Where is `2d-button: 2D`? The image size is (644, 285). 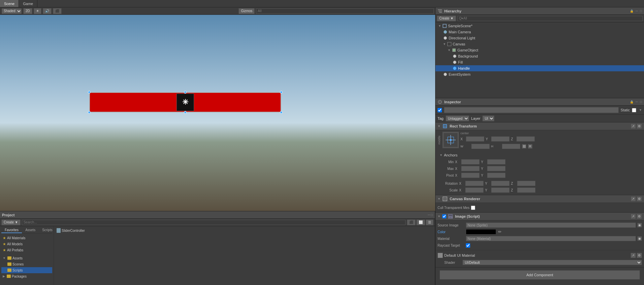
2d-button: 2D is located at coordinates (28, 11).